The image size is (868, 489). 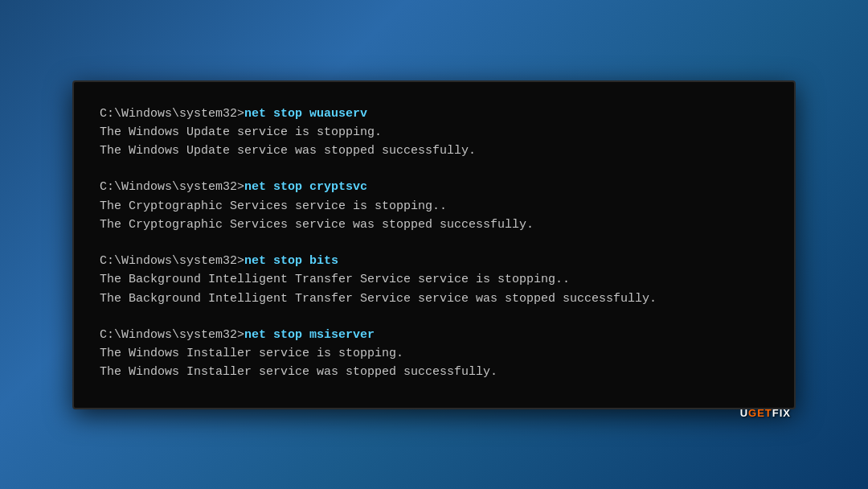 I want to click on output-line-4-1: The Windows Installer service is stoppin…, so click(x=434, y=354).